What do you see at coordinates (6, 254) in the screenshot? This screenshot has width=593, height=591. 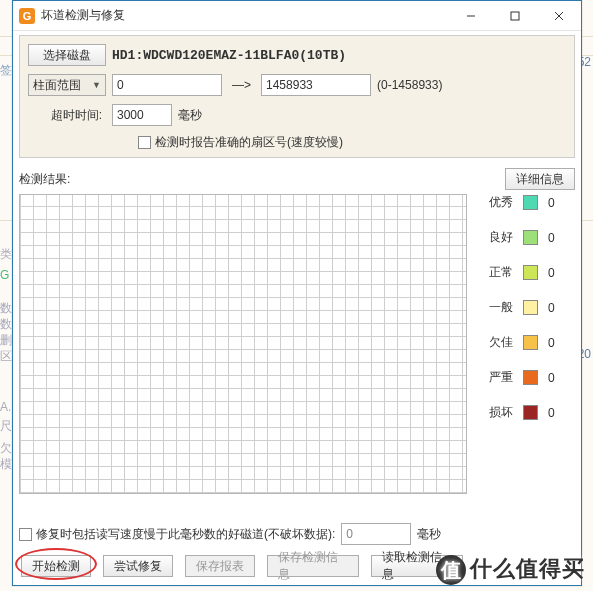 I see `bg-text: 类` at bounding box center [6, 254].